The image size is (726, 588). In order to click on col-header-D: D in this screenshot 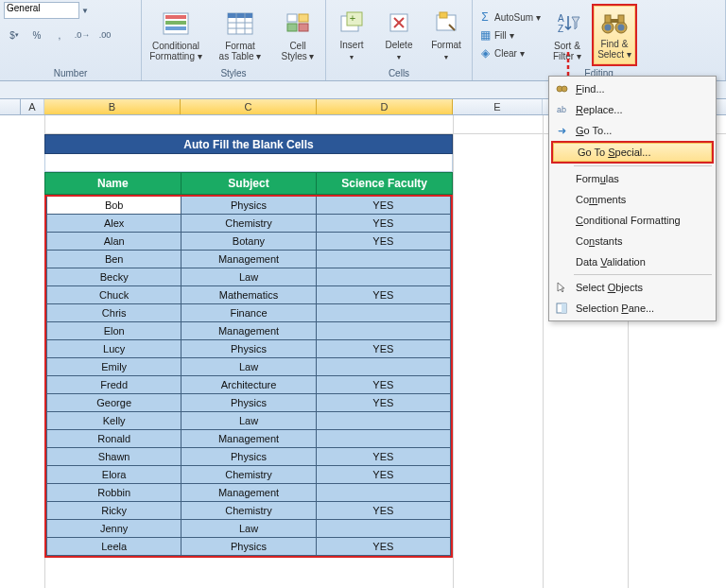, I will do `click(385, 107)`.